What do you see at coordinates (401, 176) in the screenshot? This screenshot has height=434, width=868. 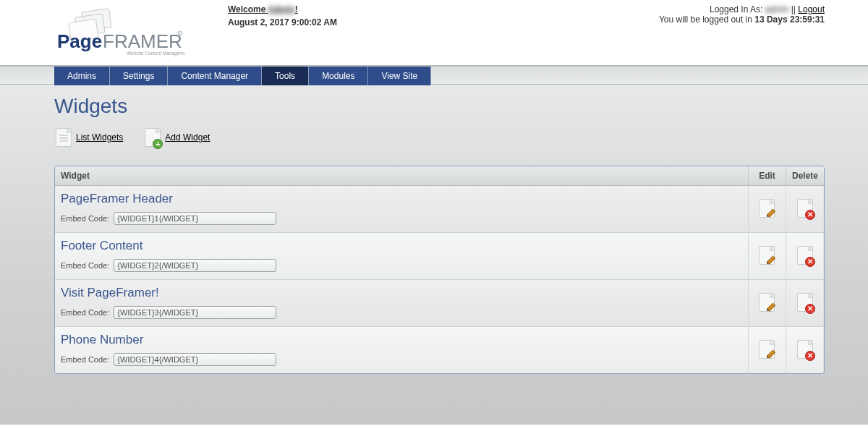 I see `col-widget: Widget` at bounding box center [401, 176].